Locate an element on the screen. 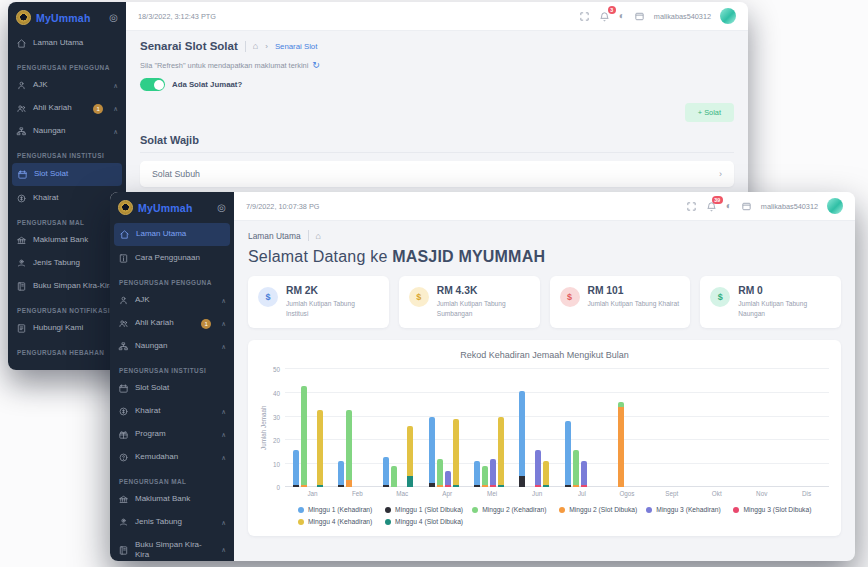  legend-item: Minggu 4 (Slot Dibuka) is located at coordinates (428, 522).